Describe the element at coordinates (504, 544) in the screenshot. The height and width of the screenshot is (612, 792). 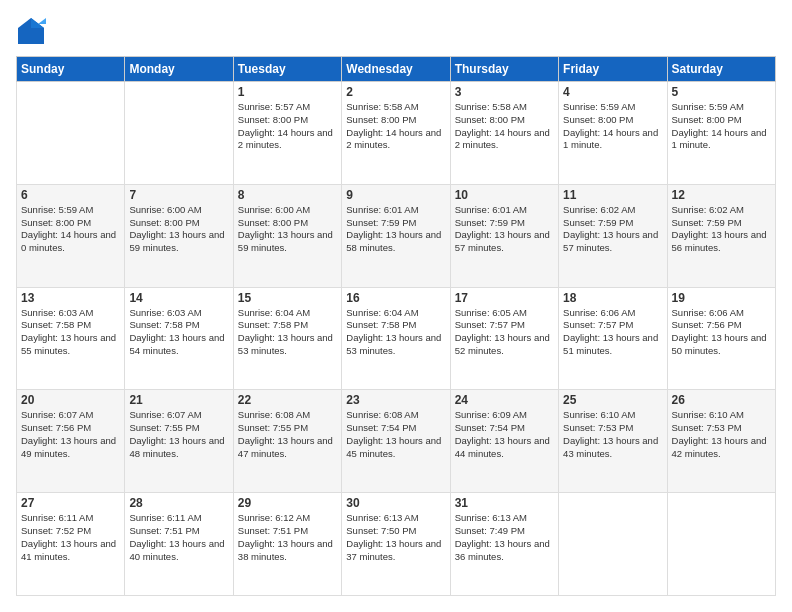
I see `calendar-cell: 31Sunrise: 6:13 AM Sunset: 7:49 PM Dayli…` at that location.